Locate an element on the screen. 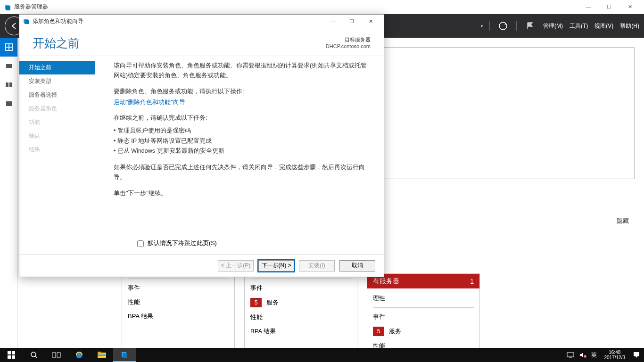 This screenshot has width=644, height=362. tray-ime: 英 is located at coordinates (594, 355).